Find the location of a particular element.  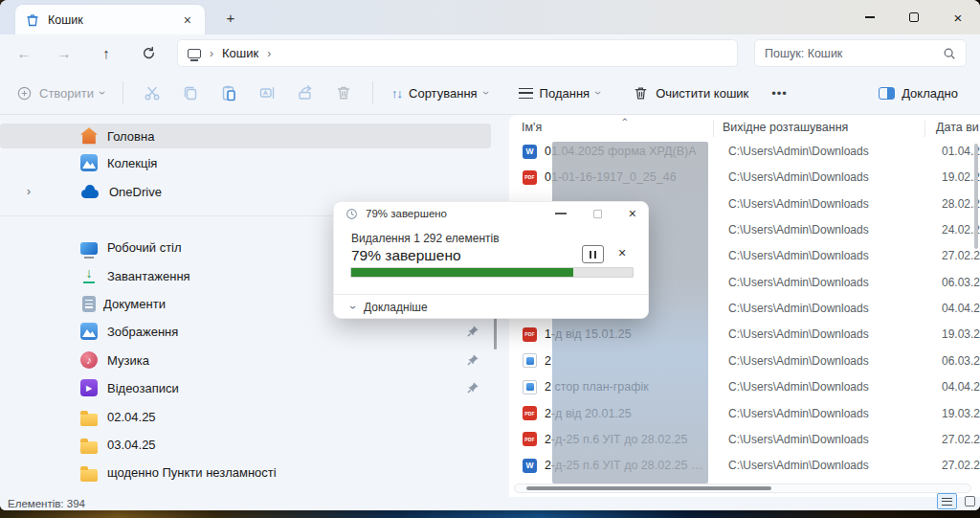

desktop-icon is located at coordinates (89, 249).